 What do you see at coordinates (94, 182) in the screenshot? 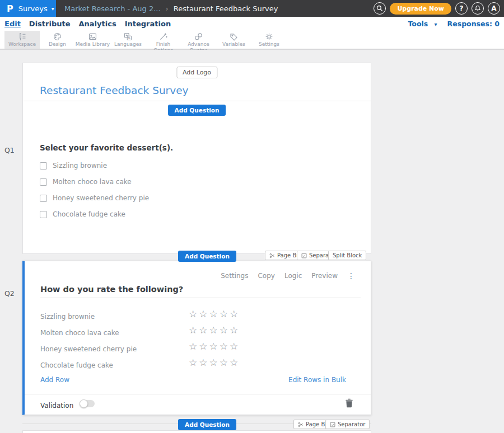
I see `list-item: Molten choco lava cake` at bounding box center [94, 182].